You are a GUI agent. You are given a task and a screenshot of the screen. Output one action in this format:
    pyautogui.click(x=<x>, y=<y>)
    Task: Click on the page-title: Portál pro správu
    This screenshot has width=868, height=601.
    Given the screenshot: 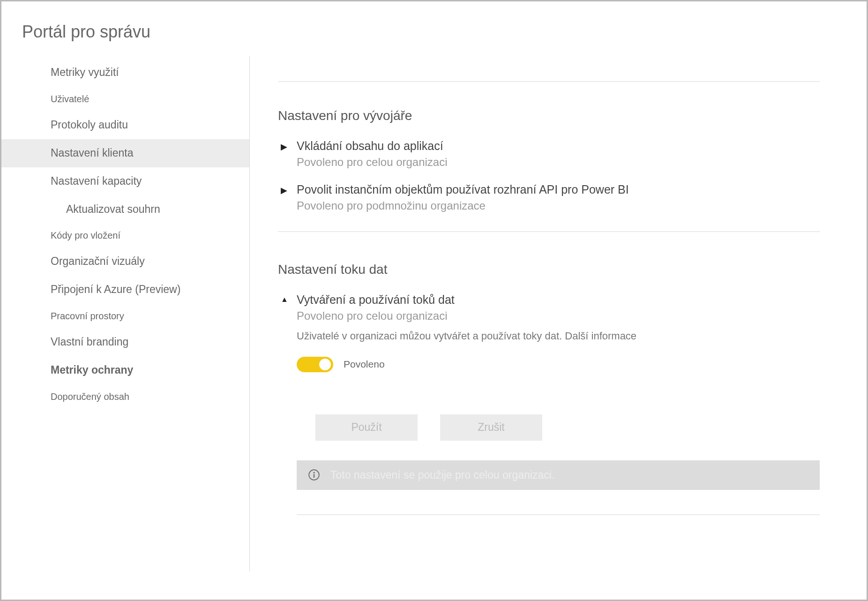 What is the action you would take?
    pyautogui.click(x=434, y=29)
    